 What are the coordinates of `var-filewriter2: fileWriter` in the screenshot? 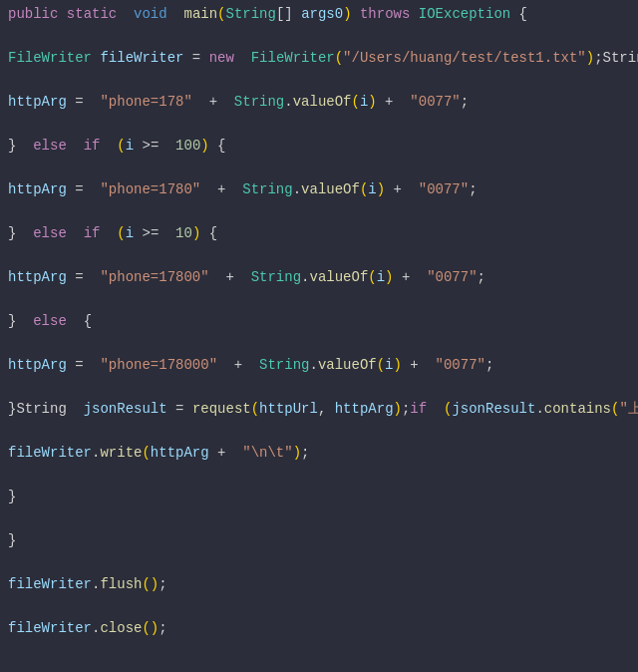 It's located at (50, 453).